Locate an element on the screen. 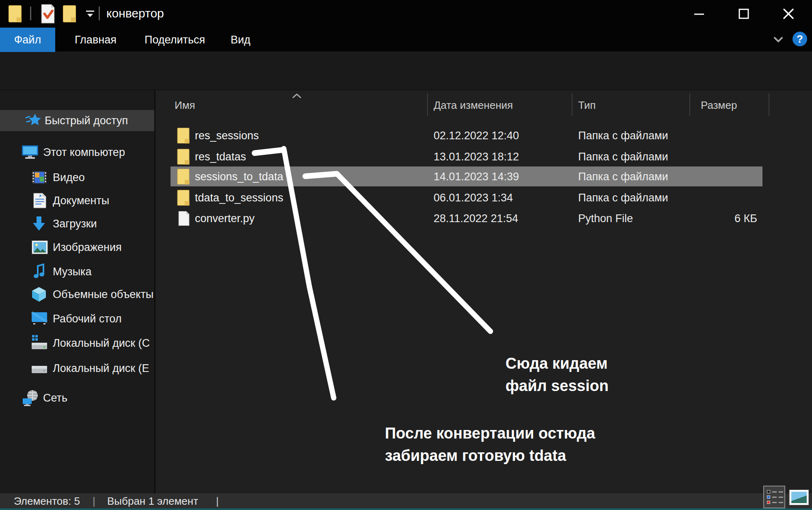 The height and width of the screenshot is (510, 812). file-row-res-tdatas: res_tdatas 13.01.2023 18:12 Папка с файл… is located at coordinates (484, 157).